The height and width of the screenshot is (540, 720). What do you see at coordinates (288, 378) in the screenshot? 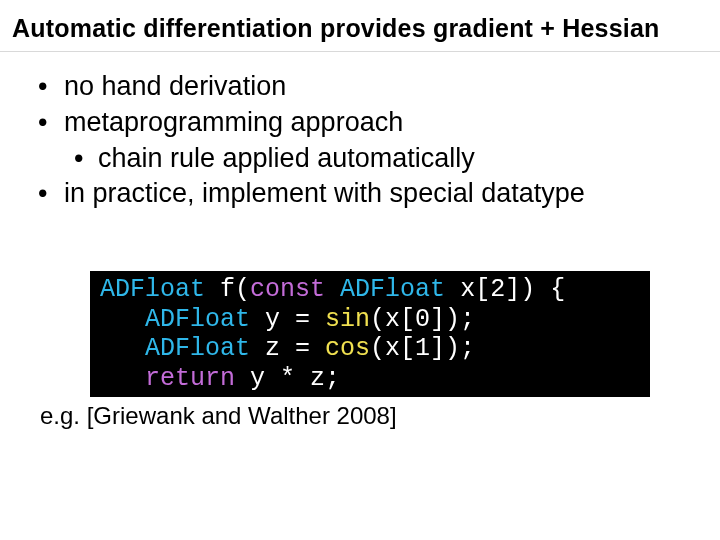
I see `code-token: y * z;` at bounding box center [288, 378].